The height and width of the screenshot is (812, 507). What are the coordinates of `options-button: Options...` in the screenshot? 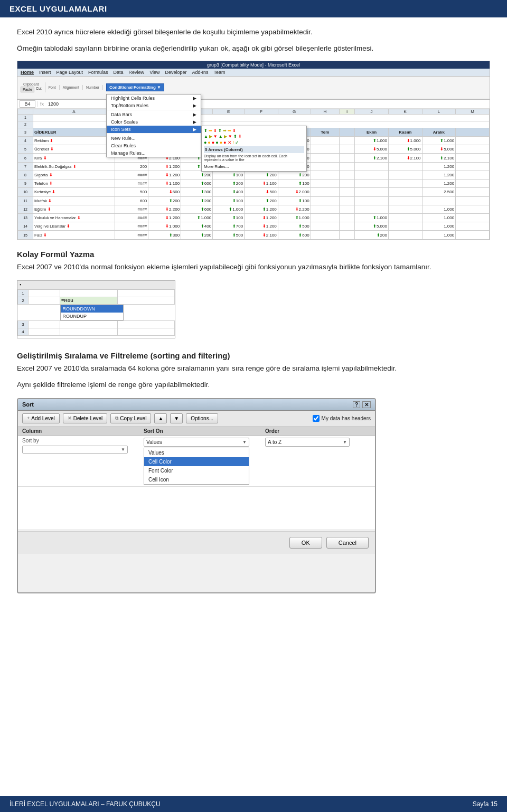 It's located at (202, 418).